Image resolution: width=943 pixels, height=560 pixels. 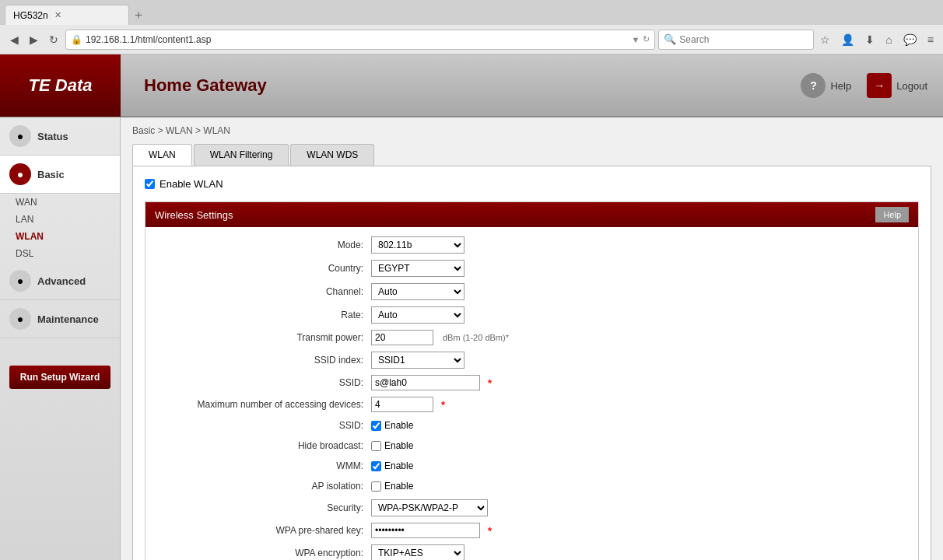 I want to click on form-row-max-devices: Maximum number of accessing devices: *, so click(x=532, y=404).